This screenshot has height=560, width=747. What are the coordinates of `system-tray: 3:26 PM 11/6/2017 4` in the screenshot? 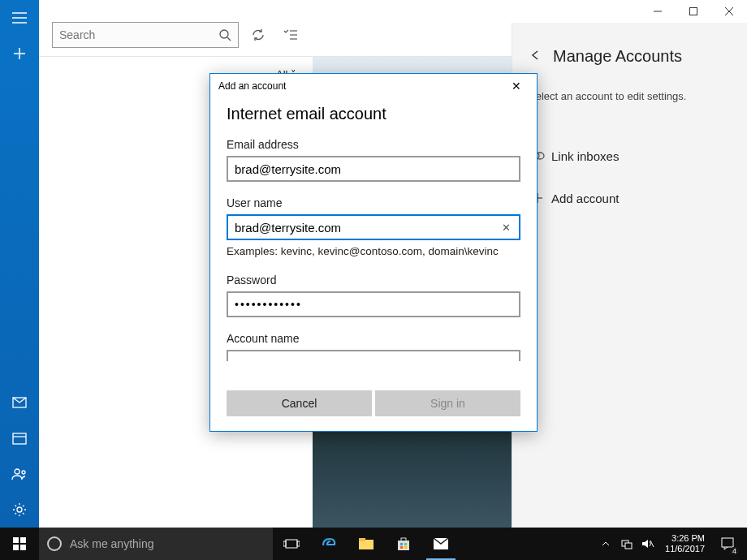 It's located at (671, 544).